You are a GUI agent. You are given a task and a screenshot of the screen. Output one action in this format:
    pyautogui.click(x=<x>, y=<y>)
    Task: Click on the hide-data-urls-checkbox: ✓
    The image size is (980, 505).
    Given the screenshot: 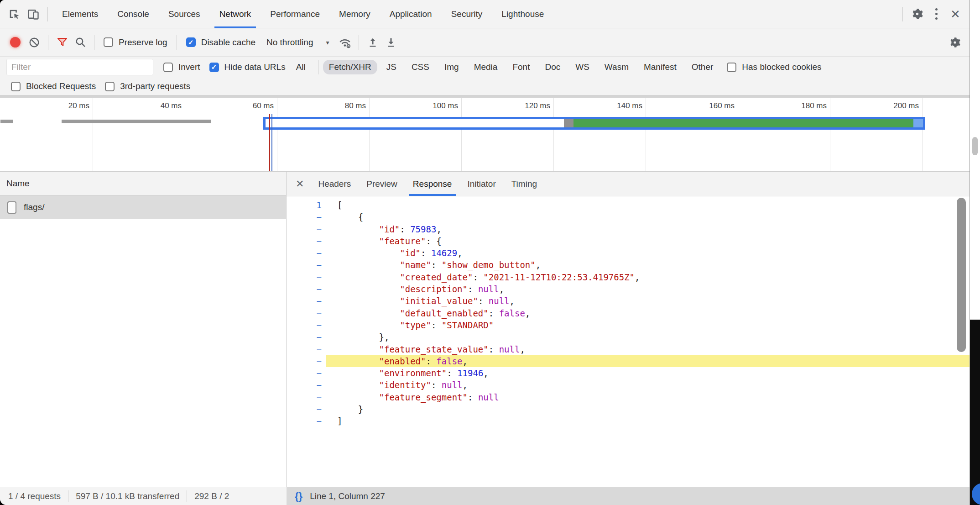 What is the action you would take?
    pyautogui.click(x=214, y=68)
    